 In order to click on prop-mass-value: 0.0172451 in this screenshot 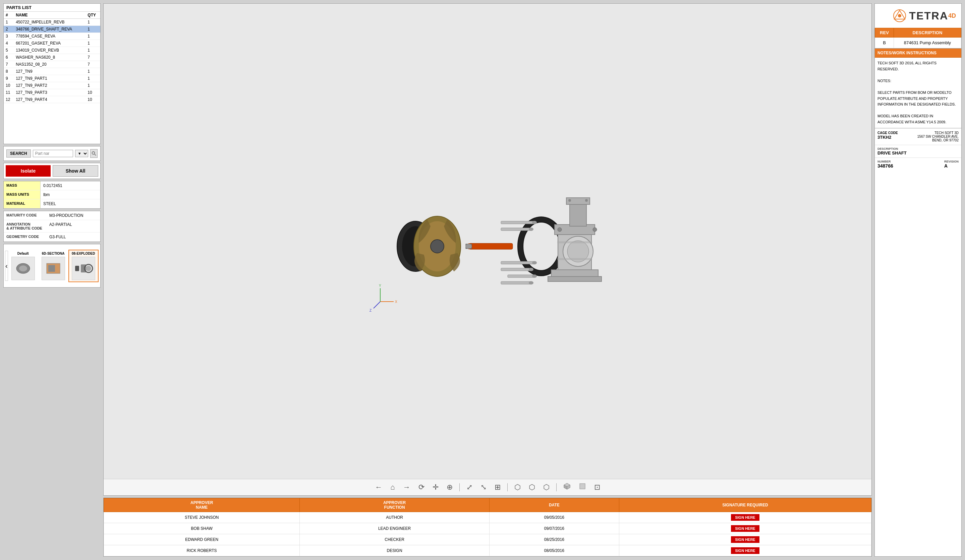, I will do `click(70, 186)`.